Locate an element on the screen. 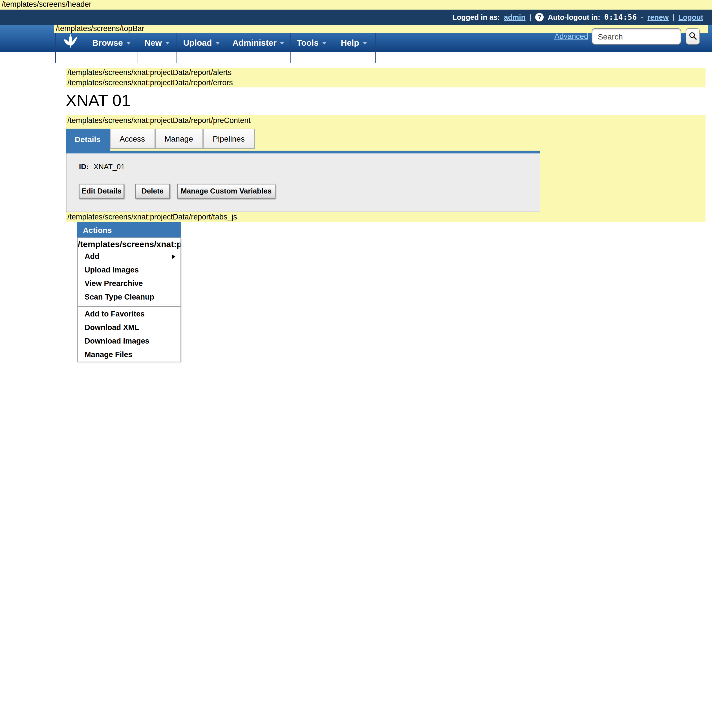  xnat-leaf-icon is located at coordinates (70, 42).